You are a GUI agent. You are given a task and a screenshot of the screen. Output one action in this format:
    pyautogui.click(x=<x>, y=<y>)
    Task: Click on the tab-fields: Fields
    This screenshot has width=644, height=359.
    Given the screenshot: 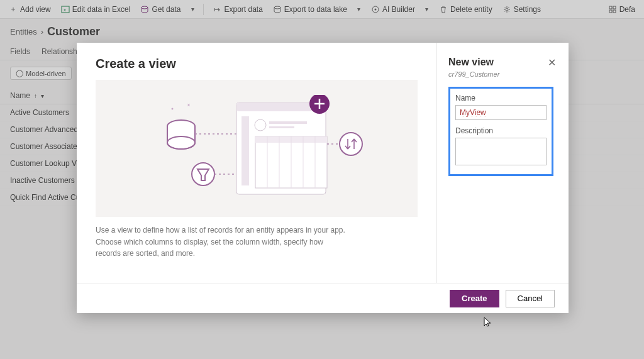 What is the action you would take?
    pyautogui.click(x=20, y=52)
    